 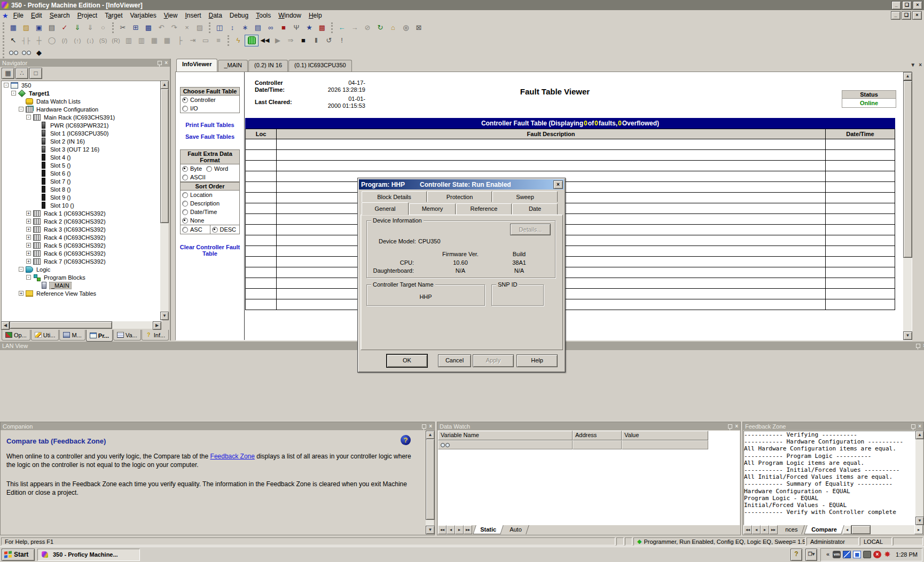 I want to click on restart-icon: ↺, so click(x=329, y=41).